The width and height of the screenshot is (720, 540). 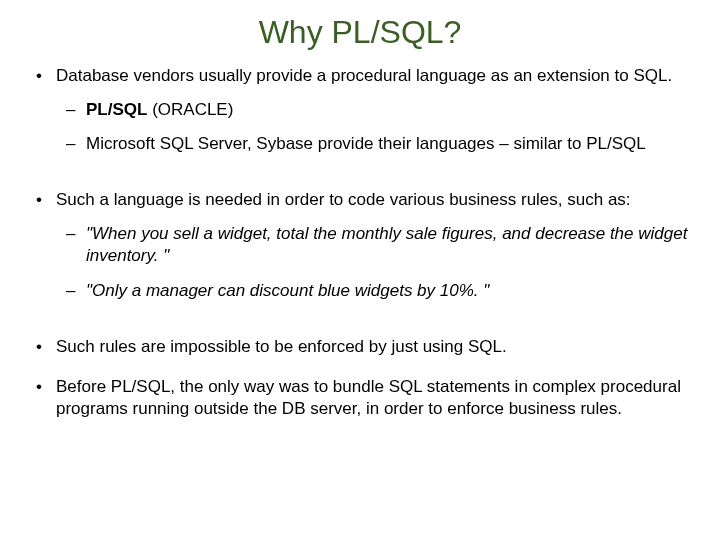 What do you see at coordinates (373, 110) in the screenshot?
I see `sub-item: PL/SQL (ORACLE)` at bounding box center [373, 110].